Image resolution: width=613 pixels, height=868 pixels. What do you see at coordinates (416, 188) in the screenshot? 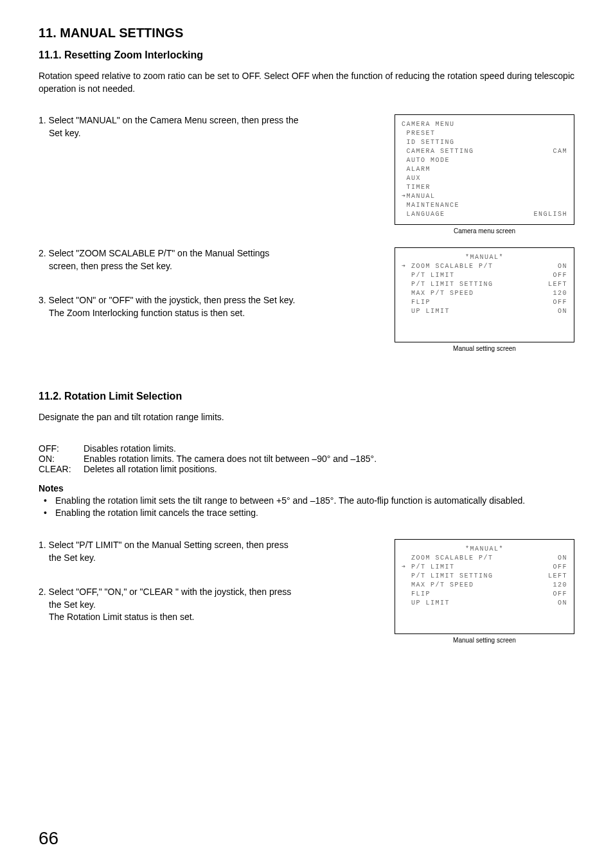
I see `osd-item: TIMER` at bounding box center [416, 188].